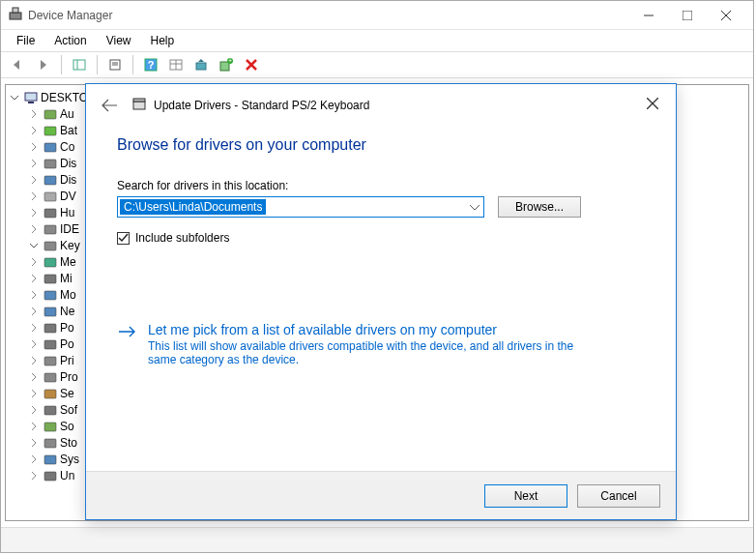 This screenshot has height=555, width=756. Describe the element at coordinates (151, 65) in the screenshot. I see `help-button: ?` at that location.